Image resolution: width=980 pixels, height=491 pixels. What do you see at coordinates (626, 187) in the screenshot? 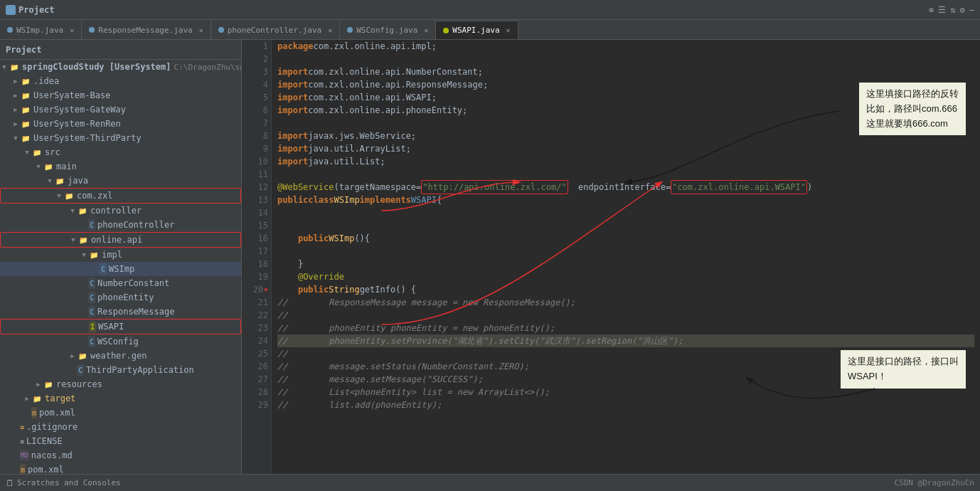
I see `code-line-12: @WebService(targetNamespace = "http://ap…` at bounding box center [626, 187].